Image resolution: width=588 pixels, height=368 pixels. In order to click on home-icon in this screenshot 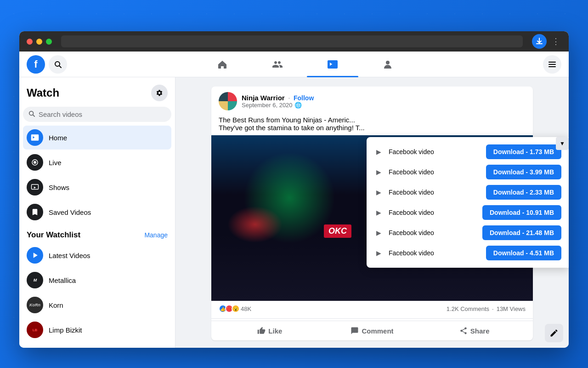, I will do `click(35, 138)`.